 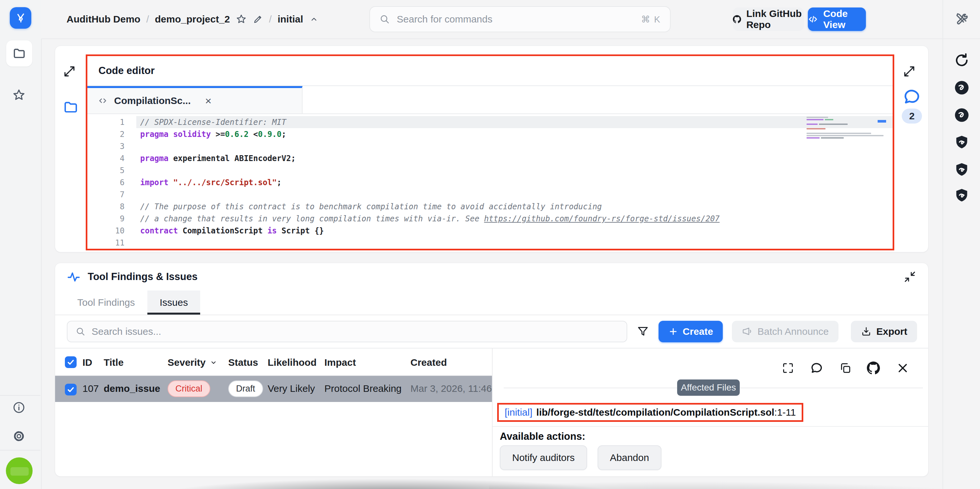 I want to click on issues-search-input: Search issues..., so click(x=347, y=332).